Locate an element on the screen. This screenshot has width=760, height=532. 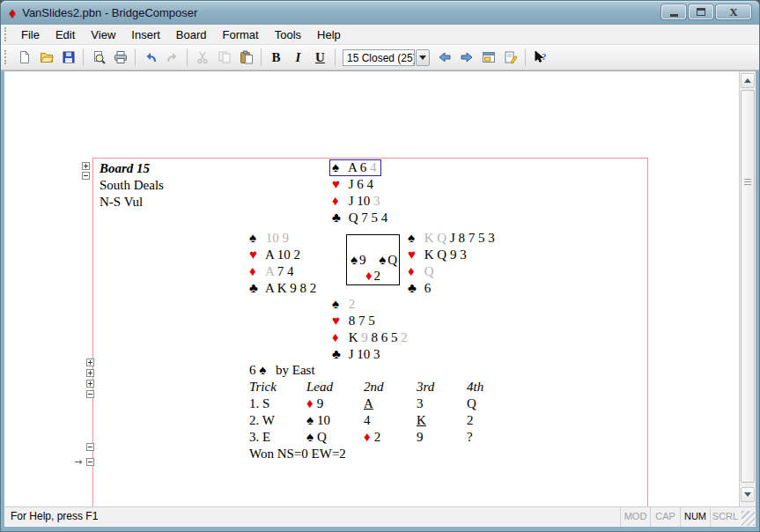
edit-event-button is located at coordinates (511, 57).